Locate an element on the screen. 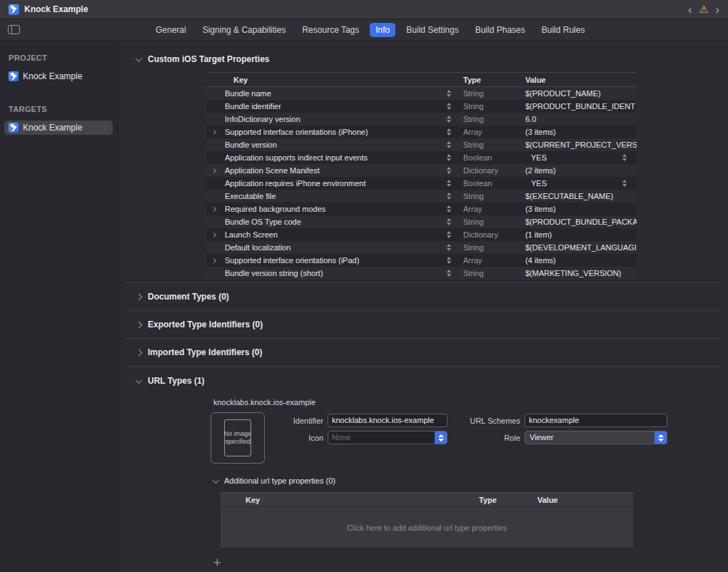 This screenshot has height=572, width=728. column-header-value: Value is located at coordinates (535, 80).